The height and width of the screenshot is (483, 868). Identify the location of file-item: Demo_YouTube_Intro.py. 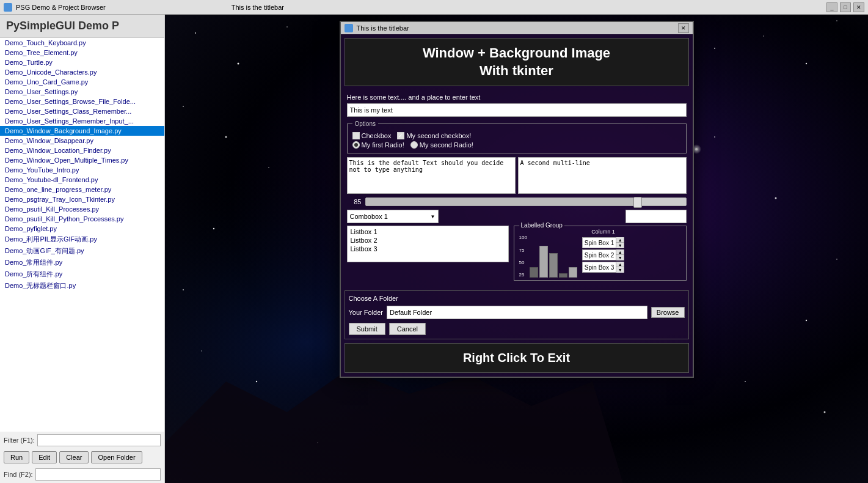
(82, 170).